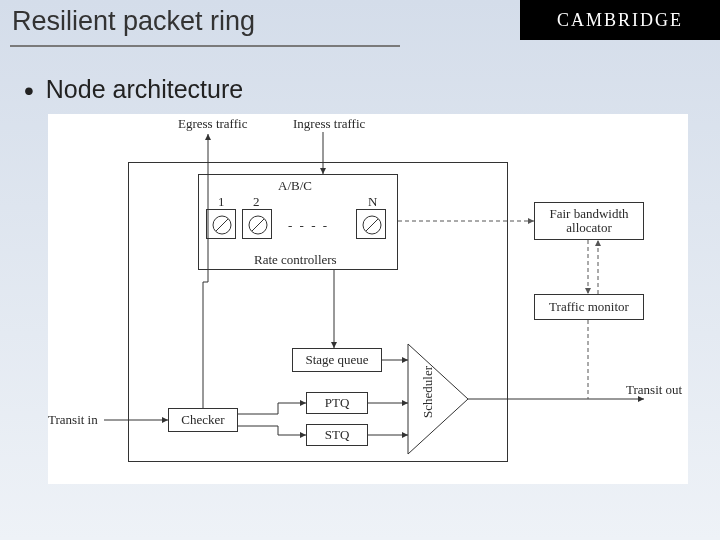 The width and height of the screenshot is (720, 540). I want to click on rc-box-n, so click(371, 224).